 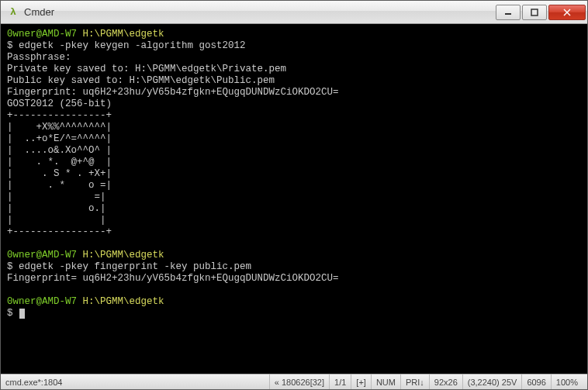 What do you see at coordinates (173, 278) in the screenshot?
I see `output-line: Fingerprint= uq6H2+23hu/yV65b4zfgkn+EQug…` at bounding box center [173, 278].